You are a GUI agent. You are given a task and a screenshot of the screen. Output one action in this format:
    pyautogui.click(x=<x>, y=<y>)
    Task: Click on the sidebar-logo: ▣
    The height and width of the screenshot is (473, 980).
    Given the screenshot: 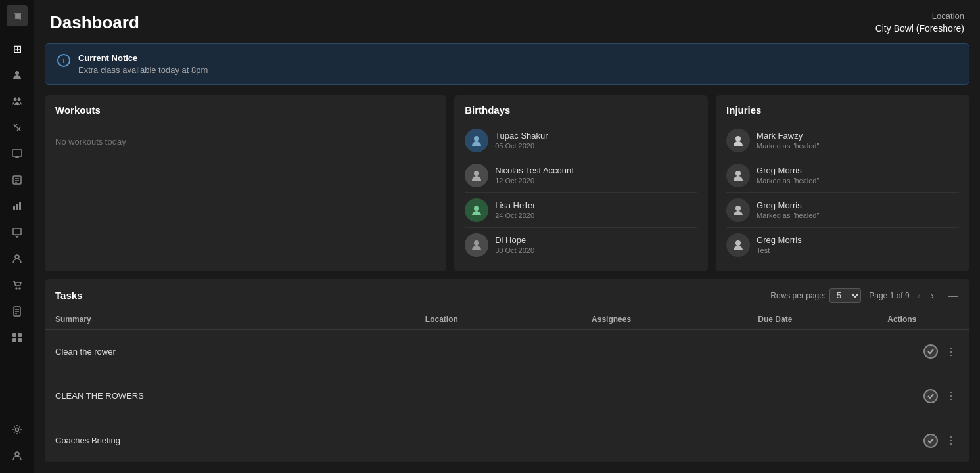 What is the action you would take?
    pyautogui.click(x=17, y=16)
    